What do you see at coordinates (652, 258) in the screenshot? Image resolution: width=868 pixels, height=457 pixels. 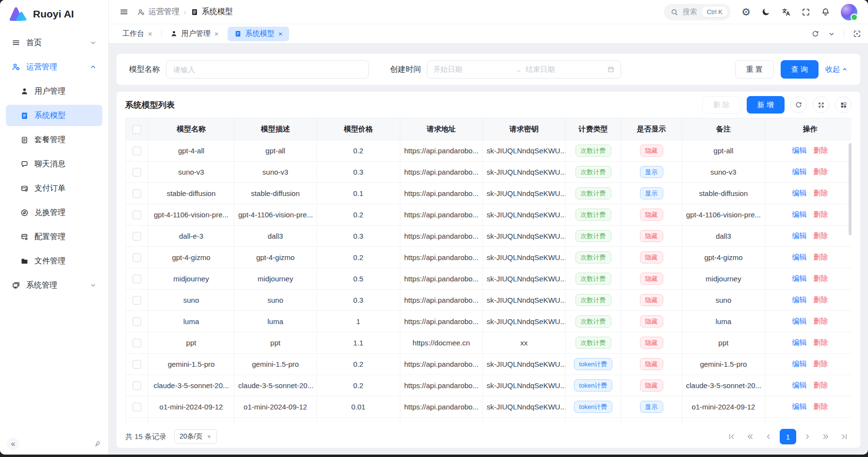 I see `visibility-badge: 隐藏` at bounding box center [652, 258].